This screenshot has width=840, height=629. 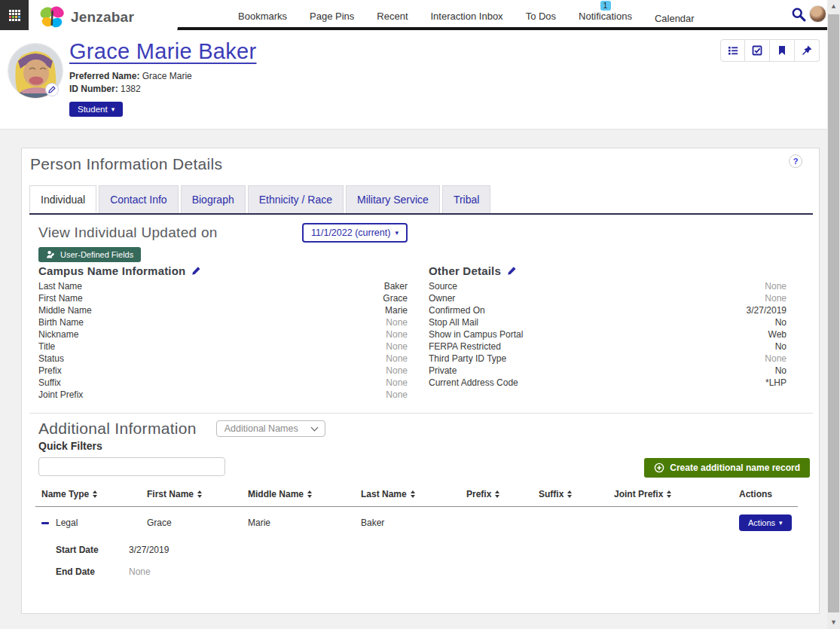 What do you see at coordinates (467, 17) in the screenshot?
I see `nav-interaction-inbox: Interaction Inbox` at bounding box center [467, 17].